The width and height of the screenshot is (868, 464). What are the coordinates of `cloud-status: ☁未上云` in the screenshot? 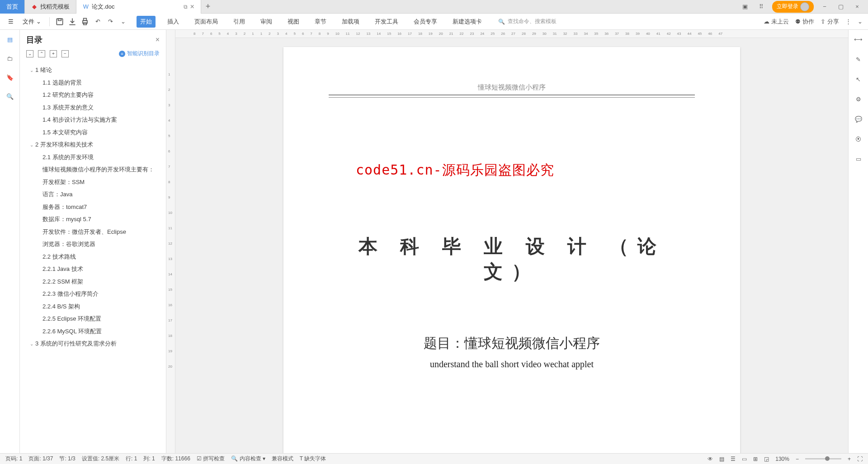 It's located at (776, 22).